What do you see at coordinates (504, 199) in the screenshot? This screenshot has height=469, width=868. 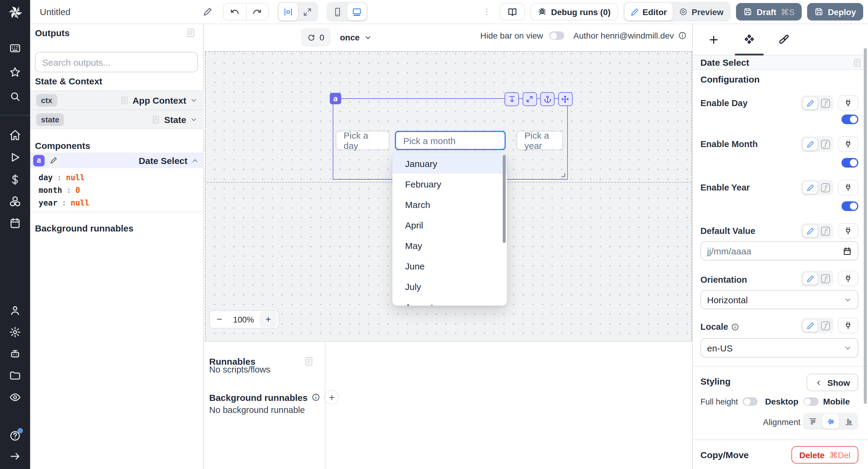 I see `dropdown-scrollbar` at bounding box center [504, 199].